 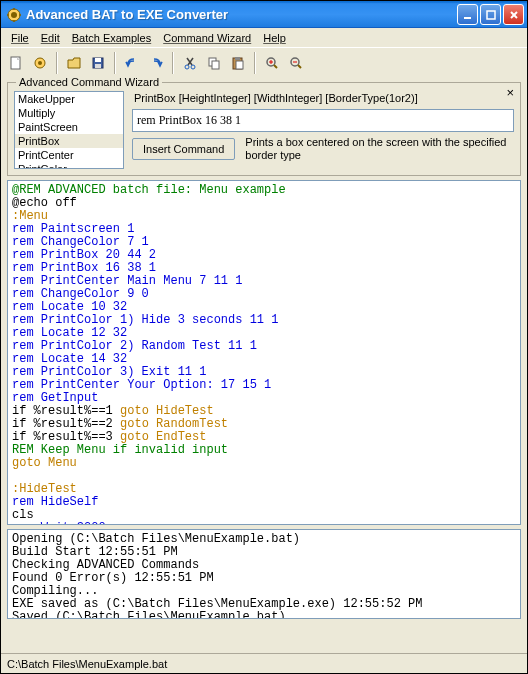 I want to click on list-item: Multiply, so click(x=69, y=113).